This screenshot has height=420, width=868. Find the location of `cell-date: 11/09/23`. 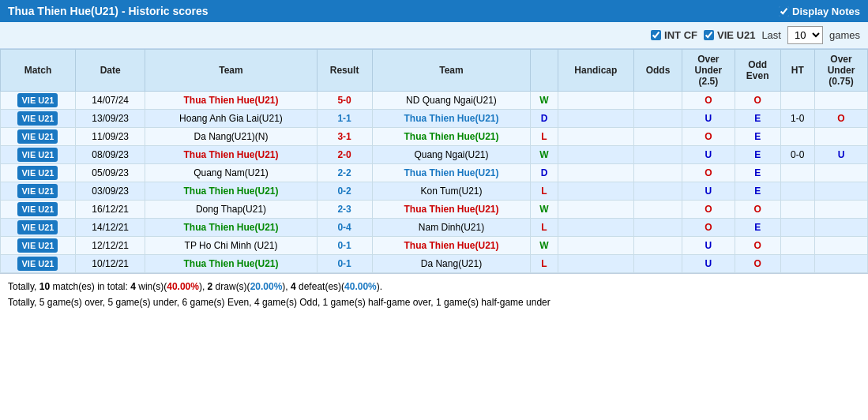

cell-date: 11/09/23 is located at coordinates (110, 137).